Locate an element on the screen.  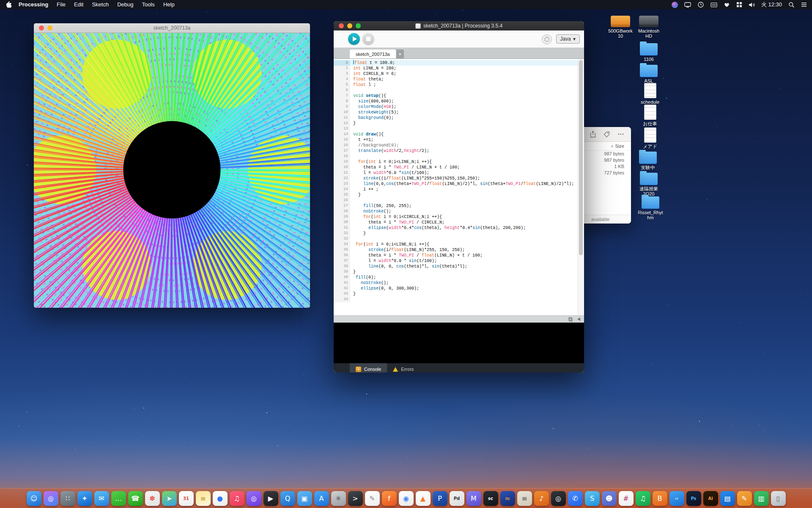
close-button is located at coordinates (41, 28).